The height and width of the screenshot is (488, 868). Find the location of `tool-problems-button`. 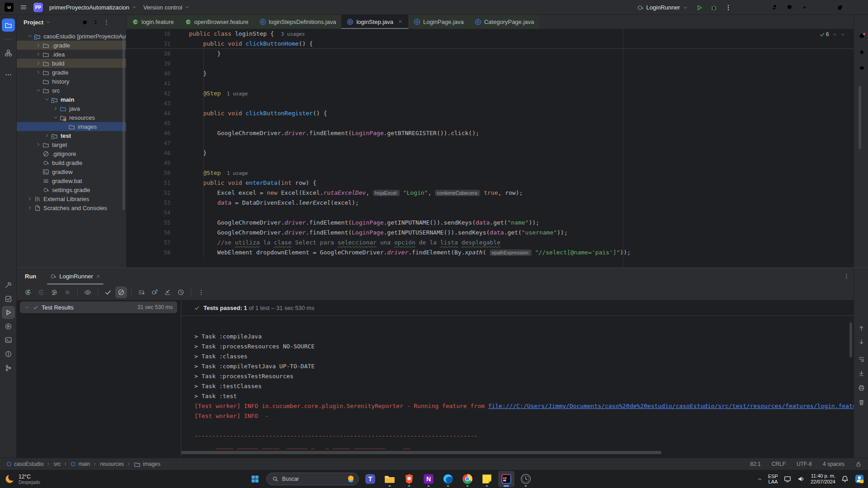

tool-problems-button is located at coordinates (8, 354).